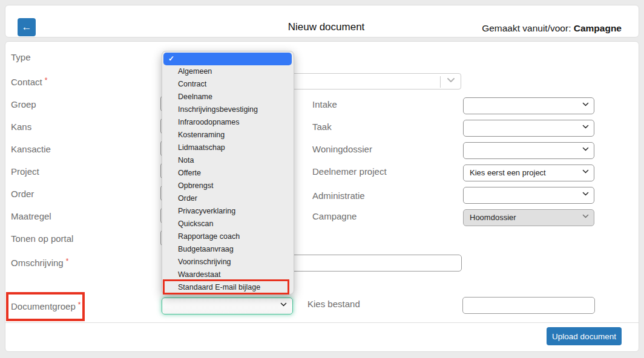 Image resolution: width=644 pixels, height=358 pixels. Describe the element at coordinates (228, 122) in the screenshot. I see `dropdown-item: Infraroodopnames` at that location.